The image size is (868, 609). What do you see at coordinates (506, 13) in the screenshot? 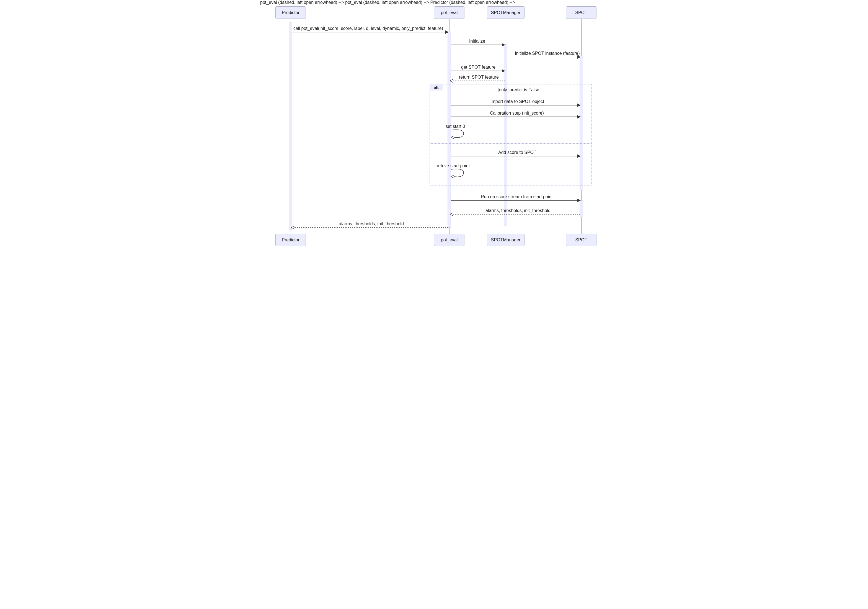
I see `participant-spotmanager-top: SPOTManager` at bounding box center [506, 13].